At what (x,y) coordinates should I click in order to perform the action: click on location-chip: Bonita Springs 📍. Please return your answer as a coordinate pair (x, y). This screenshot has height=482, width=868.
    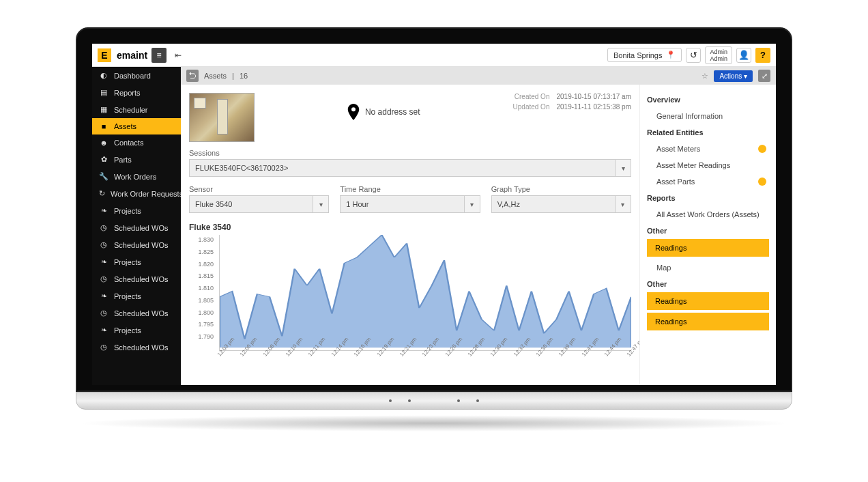
    Looking at the image, I should click on (645, 55).